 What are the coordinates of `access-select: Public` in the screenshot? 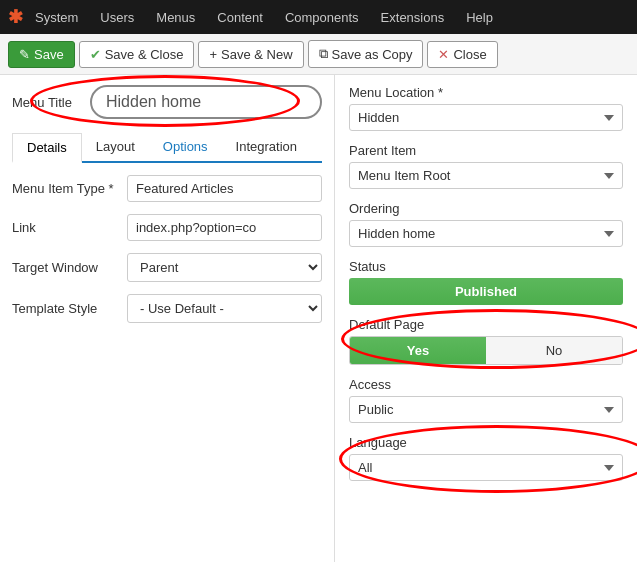 It's located at (486, 410).